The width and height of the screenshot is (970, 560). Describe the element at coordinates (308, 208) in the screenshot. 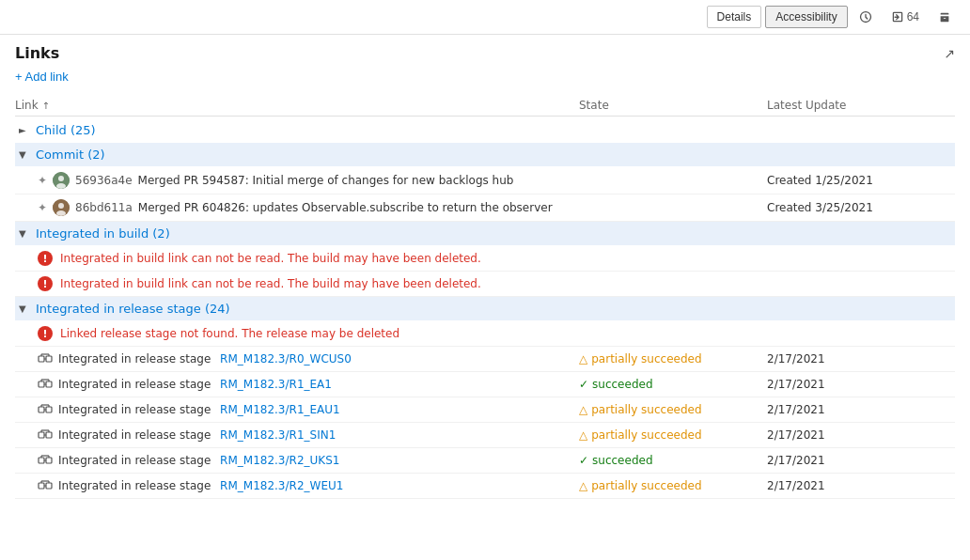

I see `commit-link-cell-2: ✦ 86bd611a Merged PR 604826: updates Obs…` at that location.